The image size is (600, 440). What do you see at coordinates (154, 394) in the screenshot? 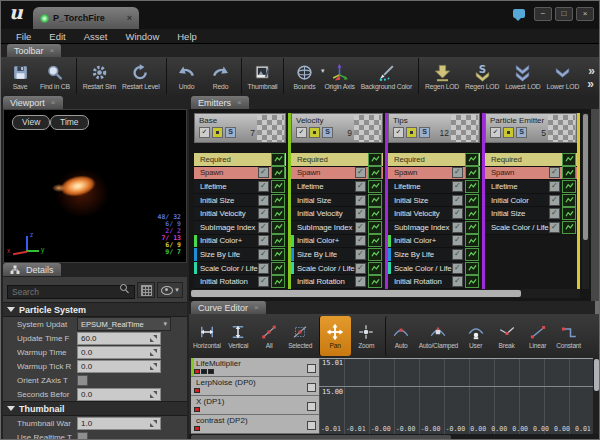
I see `expander-icon` at bounding box center [154, 394].